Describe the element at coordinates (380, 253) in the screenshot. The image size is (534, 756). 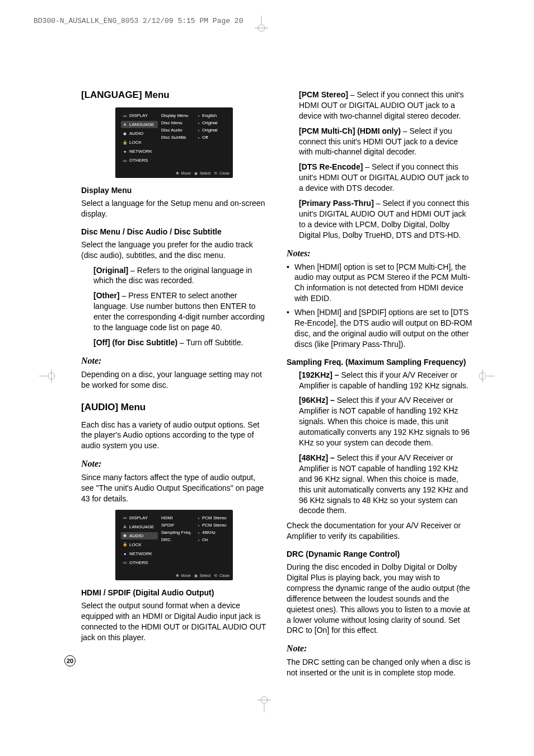
I see `notes-heading: Notes:` at that location.